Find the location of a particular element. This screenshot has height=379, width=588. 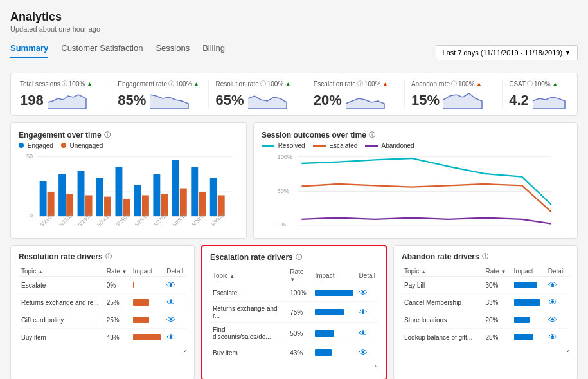

table-row: Pay bill 30% 👁 is located at coordinates (486, 286).